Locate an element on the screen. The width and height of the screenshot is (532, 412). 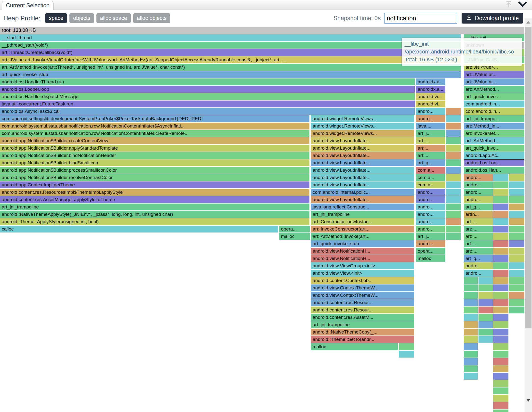
flame-frame: android.app.Notification$Builder.resolve… is located at coordinates (155, 178).